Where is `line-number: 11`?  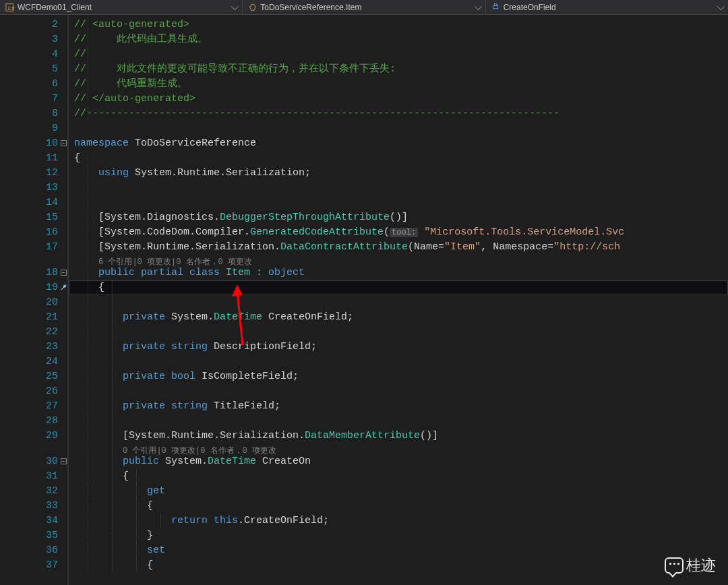 line-number: 11 is located at coordinates (34, 158).